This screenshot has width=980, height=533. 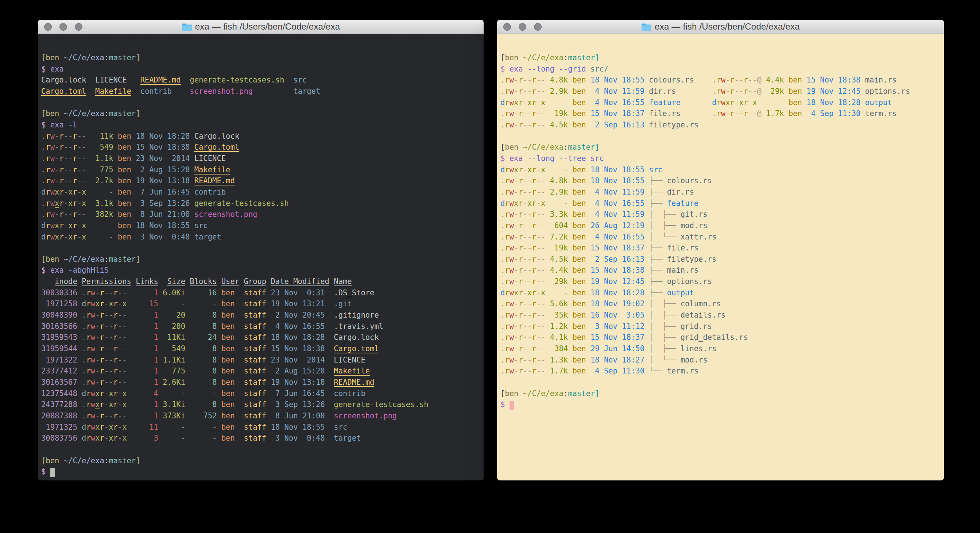 What do you see at coordinates (203, 349) in the screenshot?
I see `text-segment: 8` at bounding box center [203, 349].